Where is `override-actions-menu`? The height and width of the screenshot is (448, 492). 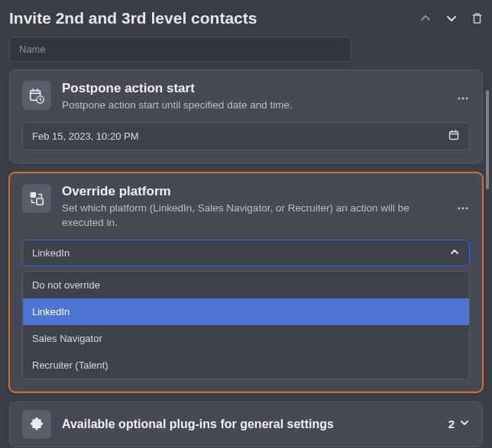
override-actions-menu is located at coordinates (463, 208).